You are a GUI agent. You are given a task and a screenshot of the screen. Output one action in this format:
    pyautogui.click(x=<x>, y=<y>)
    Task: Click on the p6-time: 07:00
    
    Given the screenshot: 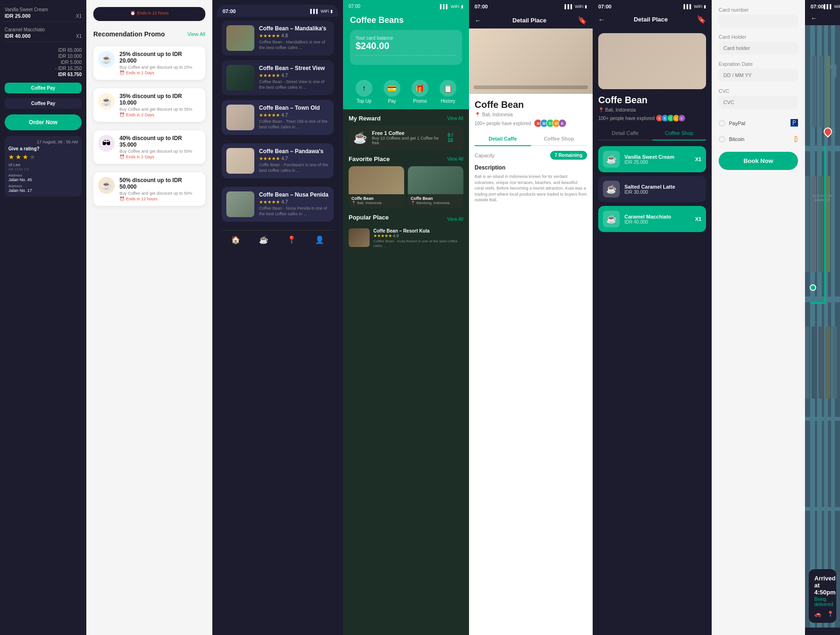 What is the action you would take?
    pyautogui.click(x=605, y=7)
    